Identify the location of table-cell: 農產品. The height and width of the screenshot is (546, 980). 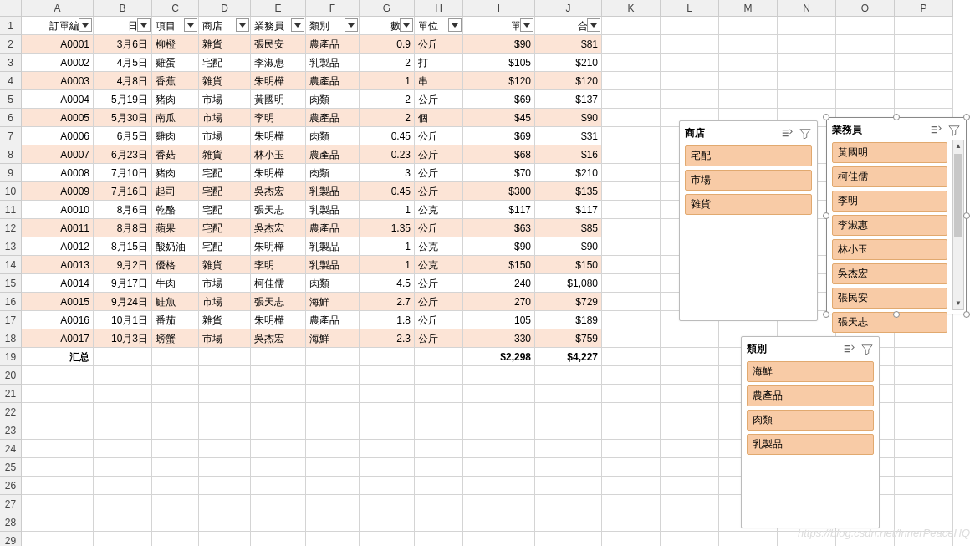
(333, 81).